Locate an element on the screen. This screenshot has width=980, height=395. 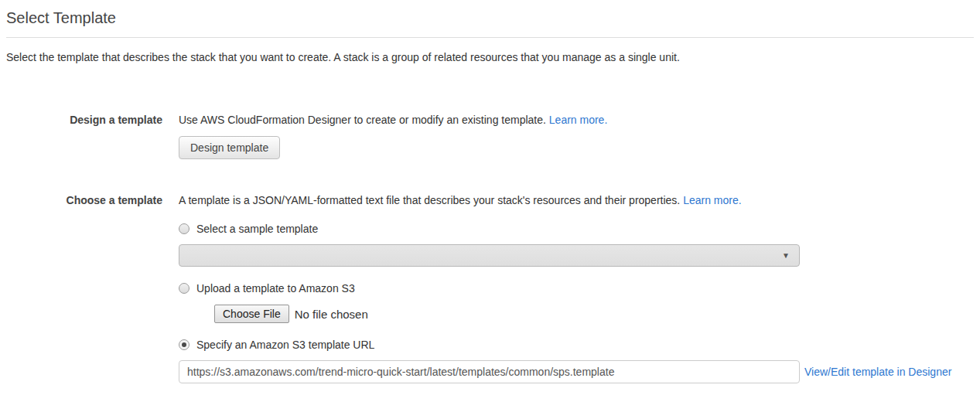
choose-file-button: Choose File is located at coordinates (252, 314).